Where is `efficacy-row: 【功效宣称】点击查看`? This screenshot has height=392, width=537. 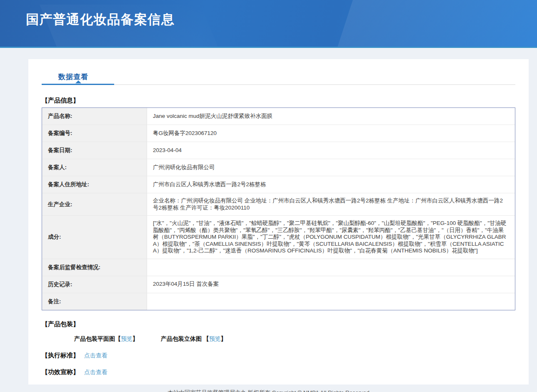
efficacy-row: 【功效宣称】点击查看 is located at coordinates (278, 372).